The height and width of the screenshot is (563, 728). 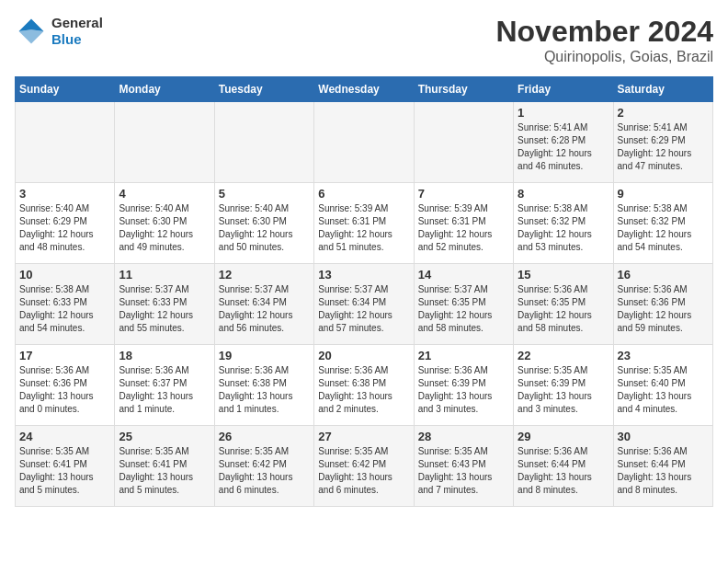 I want to click on day-cell: 28Sunrise: 5:35 AM Sunset: 6:43 PM Dayli…, so click(x=463, y=466).